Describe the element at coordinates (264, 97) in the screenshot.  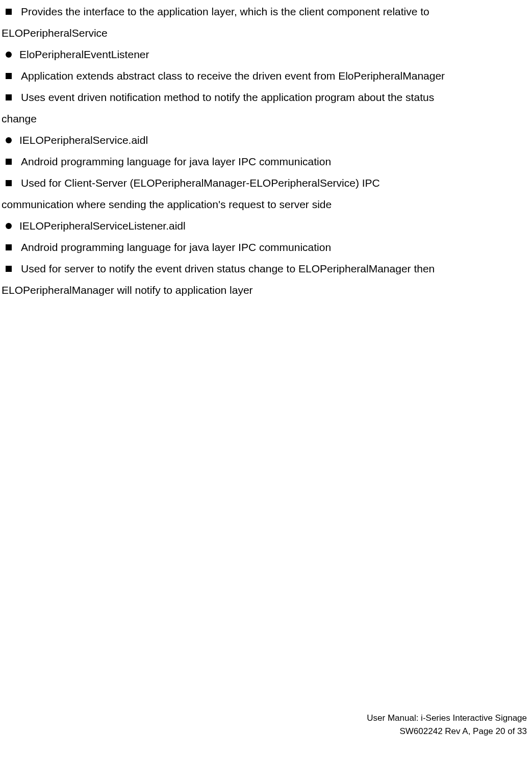
I see `list-item: Uses event driven notification method to…` at that location.